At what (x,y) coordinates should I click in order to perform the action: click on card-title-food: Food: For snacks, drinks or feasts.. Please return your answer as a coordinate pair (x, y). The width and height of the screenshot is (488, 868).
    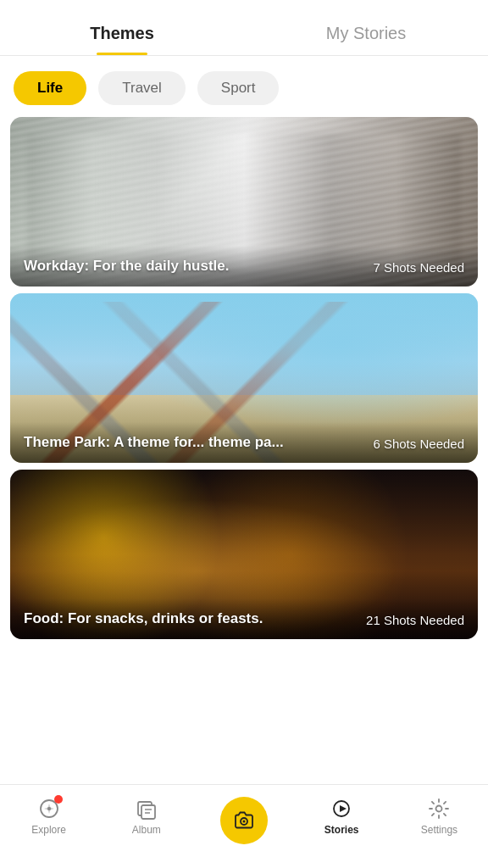
    Looking at the image, I should click on (143, 619).